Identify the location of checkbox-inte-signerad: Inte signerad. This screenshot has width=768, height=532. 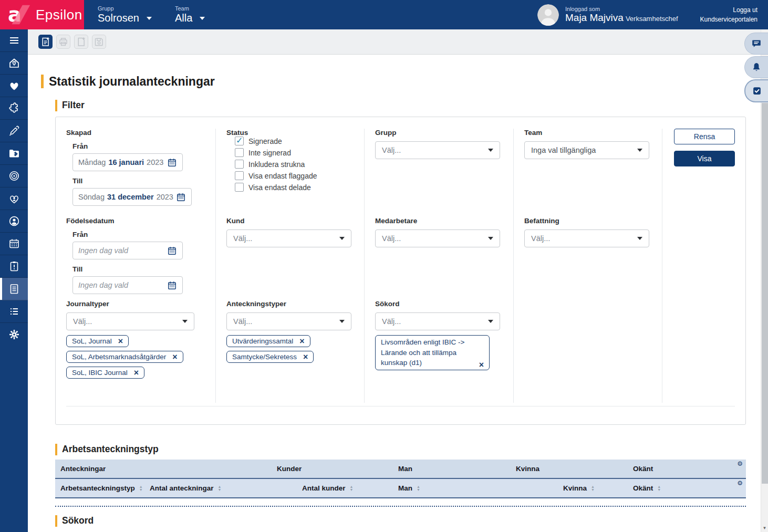
(299, 152).